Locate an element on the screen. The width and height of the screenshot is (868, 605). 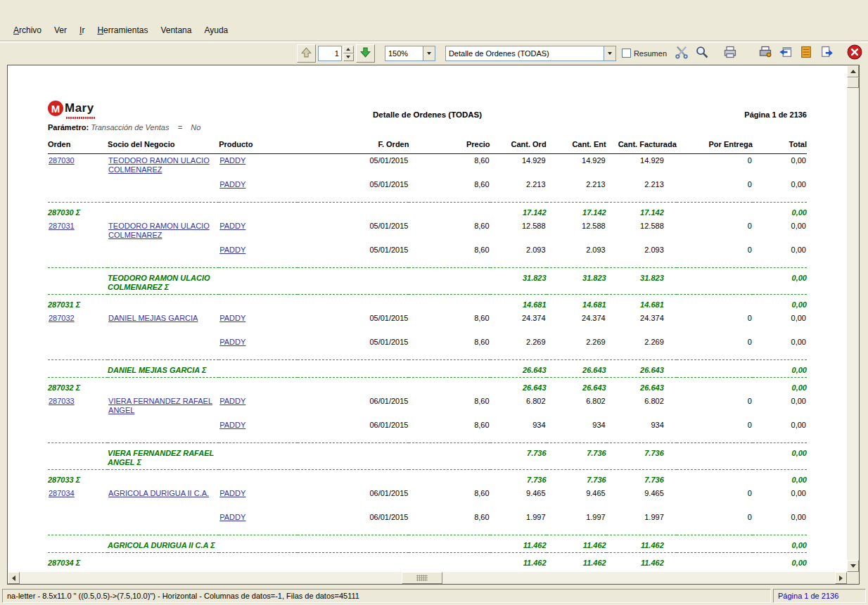
search-button is located at coordinates (702, 53).